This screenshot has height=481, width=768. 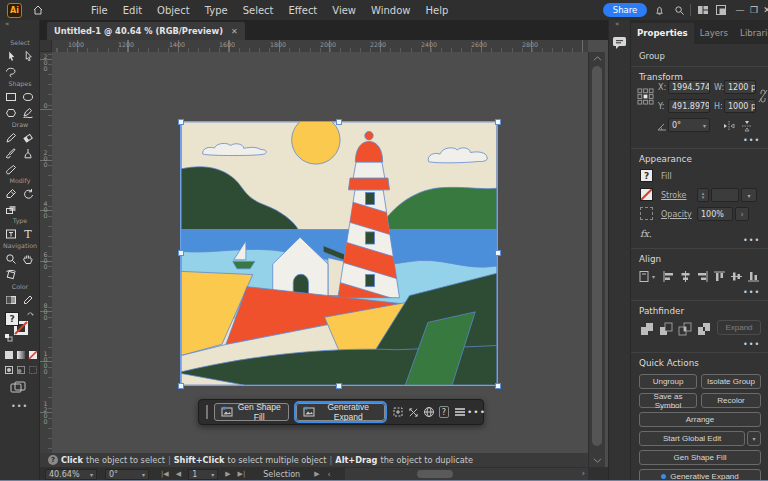 What do you see at coordinates (390, 10) in the screenshot?
I see `menu-window: Window` at bounding box center [390, 10].